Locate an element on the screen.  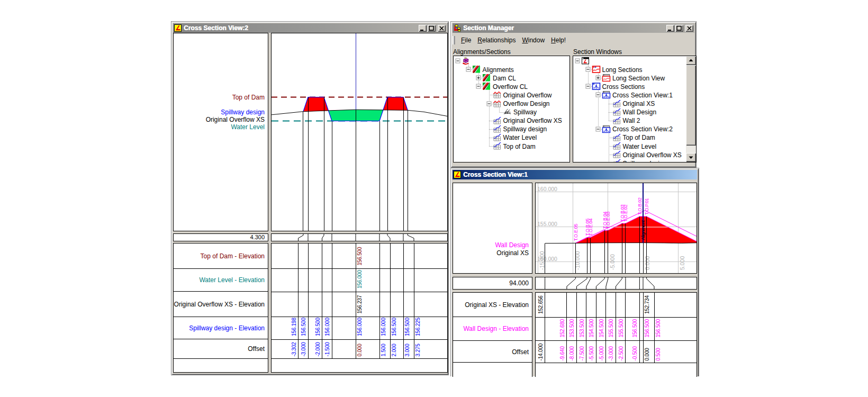
string-marker-label: T.O.E.04 is located at coordinates (591, 228).